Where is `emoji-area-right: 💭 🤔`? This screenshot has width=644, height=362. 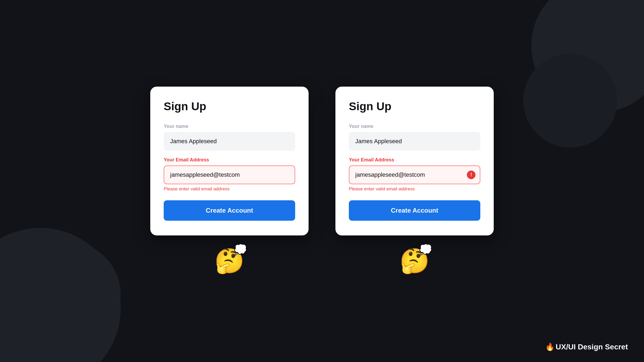 emoji-area-right: 💭 🤔 is located at coordinates (415, 260).